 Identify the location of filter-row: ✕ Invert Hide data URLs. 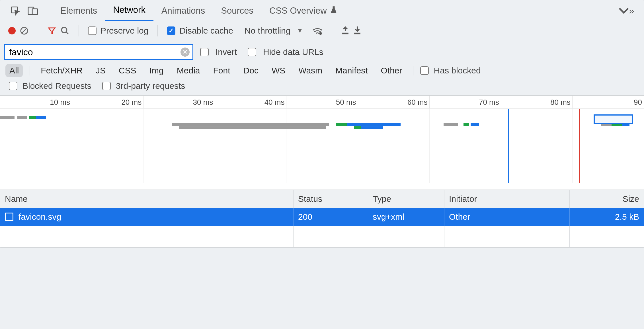
(322, 51).